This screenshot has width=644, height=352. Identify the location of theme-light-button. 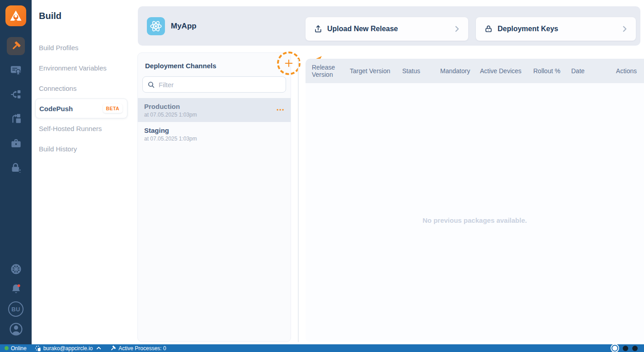
(615, 348).